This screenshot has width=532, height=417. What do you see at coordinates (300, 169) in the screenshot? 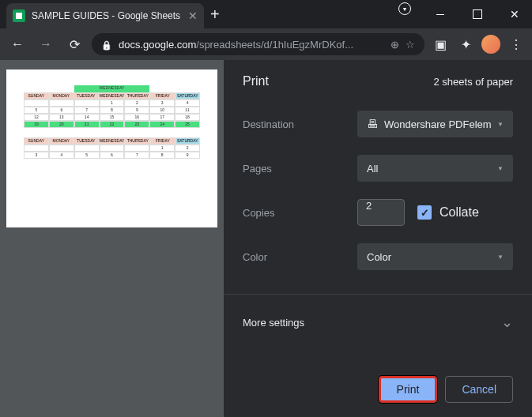
I see `pages-label: Pages` at bounding box center [300, 169].